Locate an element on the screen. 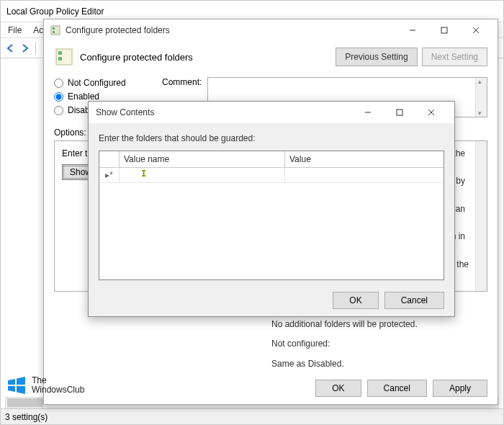 The width and height of the screenshot is (504, 425). show-cancel-button: Cancel is located at coordinates (415, 300).